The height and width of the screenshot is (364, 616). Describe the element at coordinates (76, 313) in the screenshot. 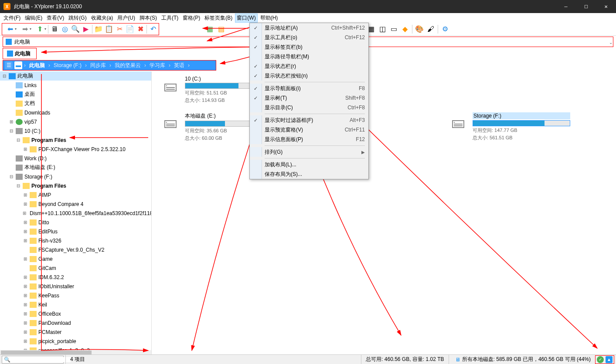

I see `tree-item: ⊞OfficeBox` at that location.